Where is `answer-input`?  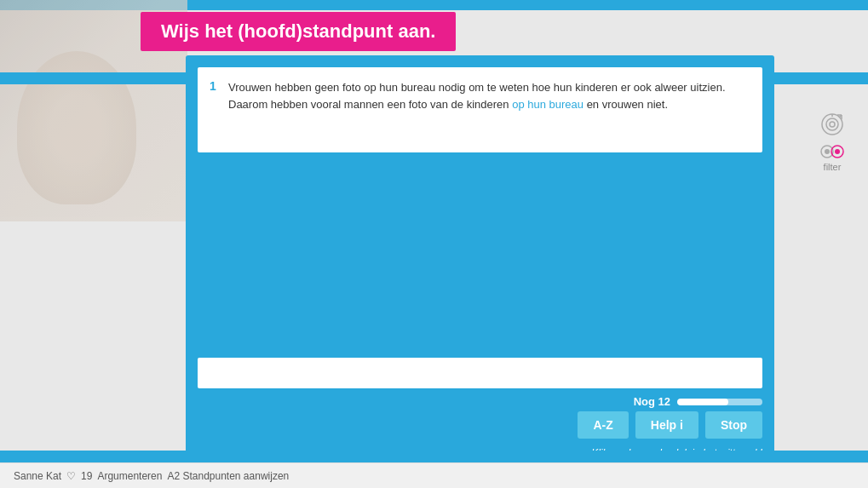
answer-input is located at coordinates (480, 373).